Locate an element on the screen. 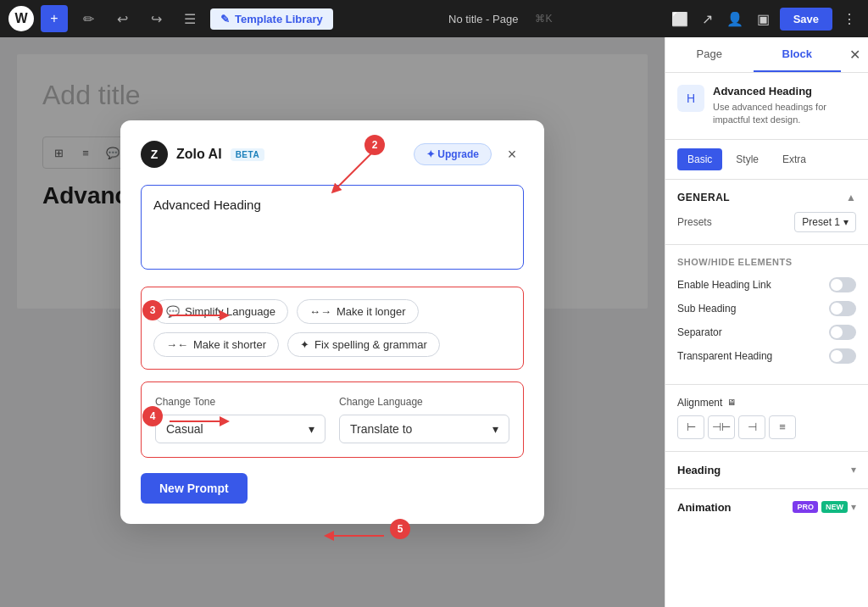  toggle-sub-heading-switch is located at coordinates (843, 309).